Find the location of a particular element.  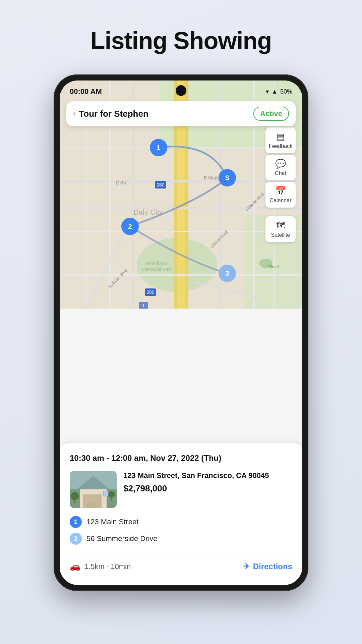

directions-button: ✈ Directions is located at coordinates (267, 567).